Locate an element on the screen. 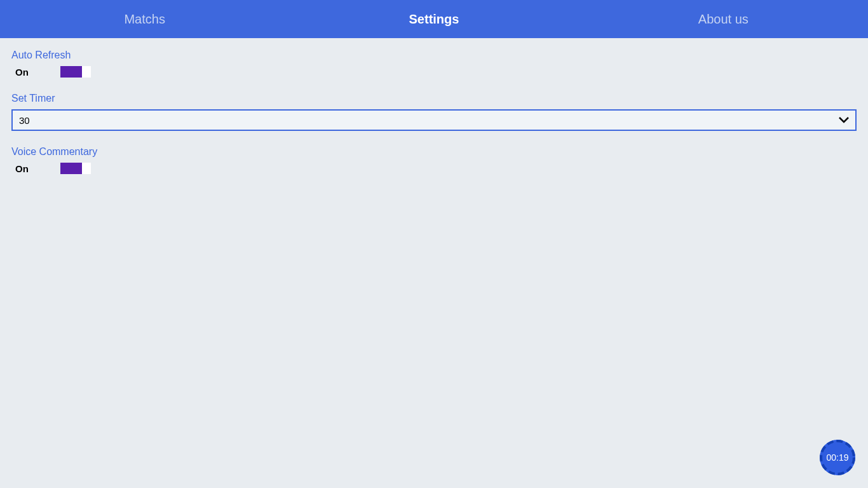  timer-text: 00:19 is located at coordinates (837, 458).